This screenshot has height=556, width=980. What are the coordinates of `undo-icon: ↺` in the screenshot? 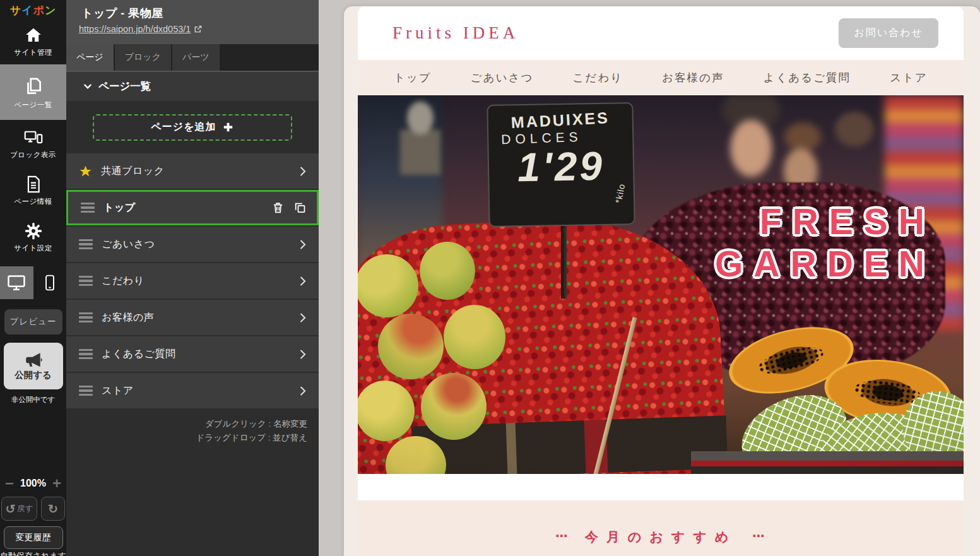 It's located at (10, 509).